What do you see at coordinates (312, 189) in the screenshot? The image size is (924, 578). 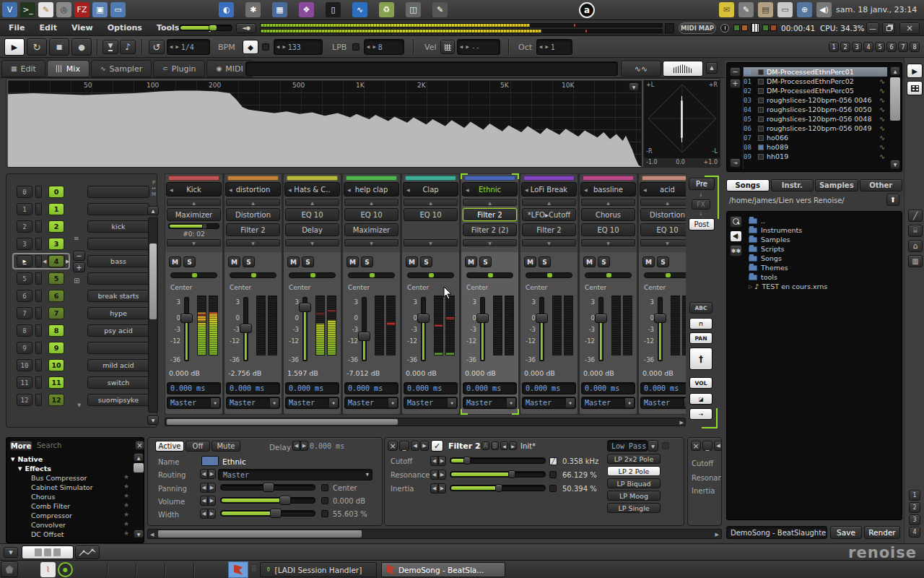 I see `track-name: ◀Hats & C..` at bounding box center [312, 189].